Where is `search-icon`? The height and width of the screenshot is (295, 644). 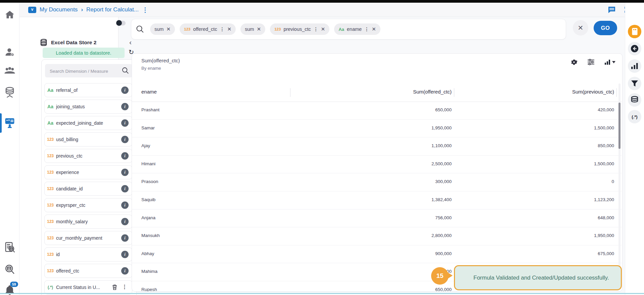
search-icon is located at coordinates (126, 70).